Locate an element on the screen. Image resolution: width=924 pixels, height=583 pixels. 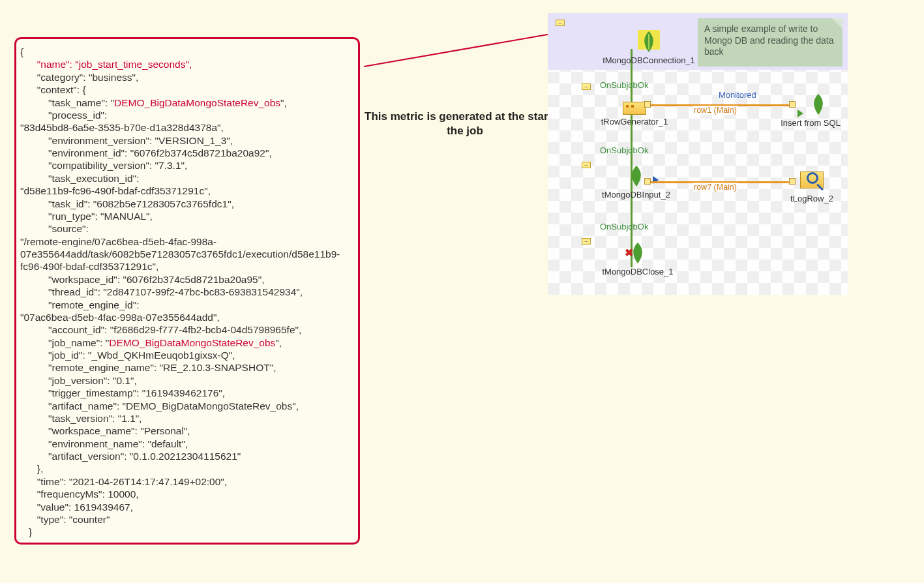
metric-caption: This metric is generated at the start of… is located at coordinates (465, 124).